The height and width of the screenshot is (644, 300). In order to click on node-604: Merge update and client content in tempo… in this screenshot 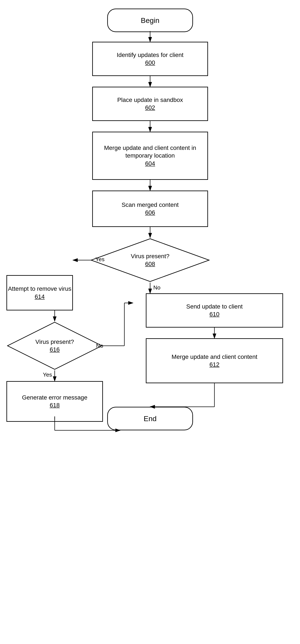, I will do `click(150, 156)`.